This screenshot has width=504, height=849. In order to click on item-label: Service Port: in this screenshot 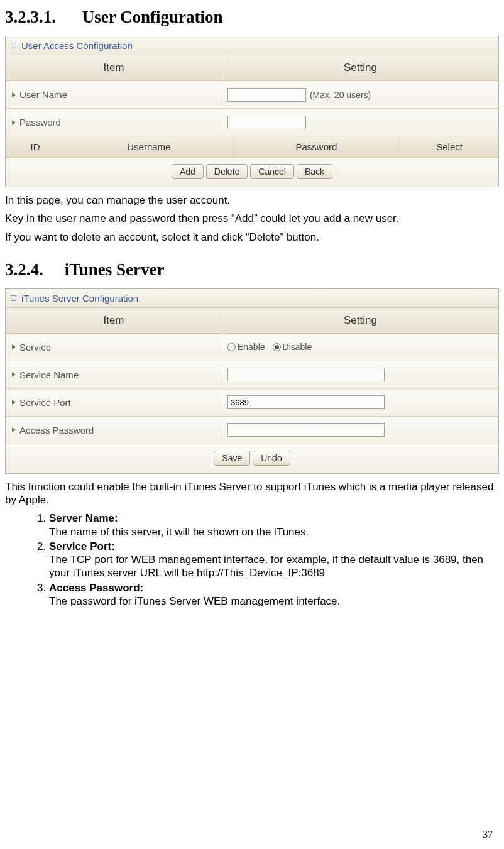, I will do `click(82, 547)`.